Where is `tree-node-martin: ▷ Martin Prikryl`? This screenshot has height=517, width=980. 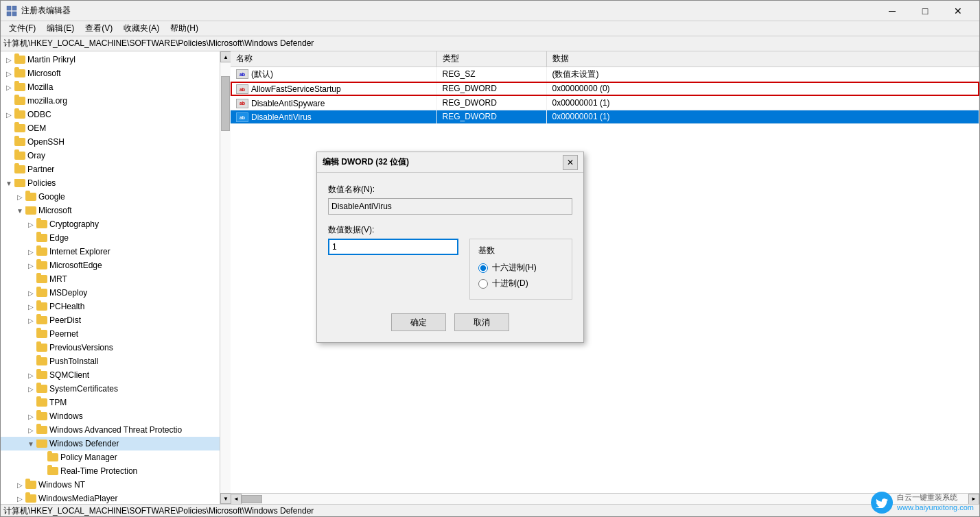 tree-node-martin: ▷ Martin Prikryl is located at coordinates (110, 60).